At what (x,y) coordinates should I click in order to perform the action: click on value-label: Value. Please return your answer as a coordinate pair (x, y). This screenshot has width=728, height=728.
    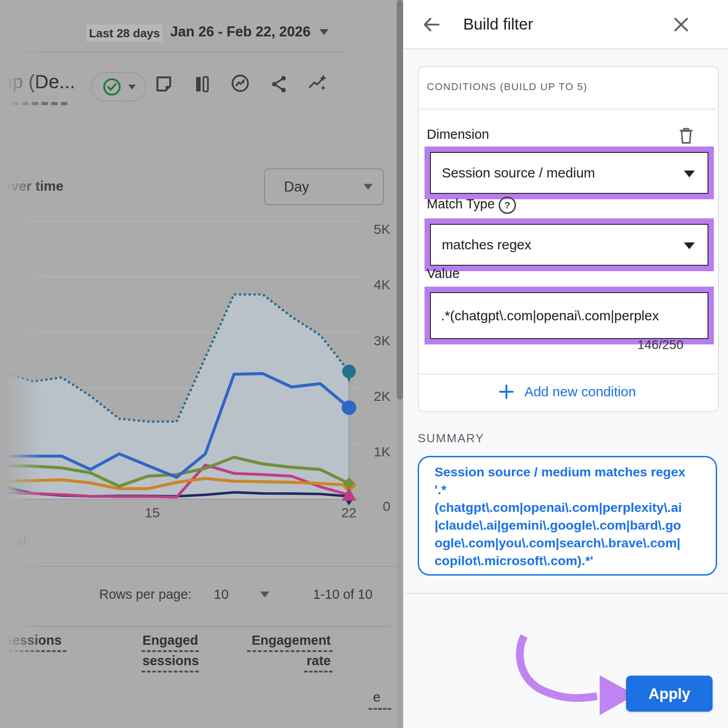
    Looking at the image, I should click on (443, 274).